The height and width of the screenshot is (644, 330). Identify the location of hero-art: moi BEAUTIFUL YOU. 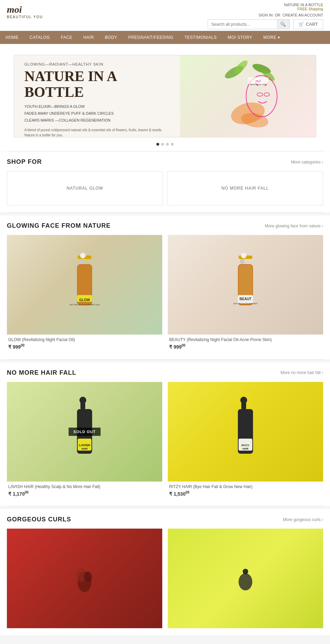
(248, 96).